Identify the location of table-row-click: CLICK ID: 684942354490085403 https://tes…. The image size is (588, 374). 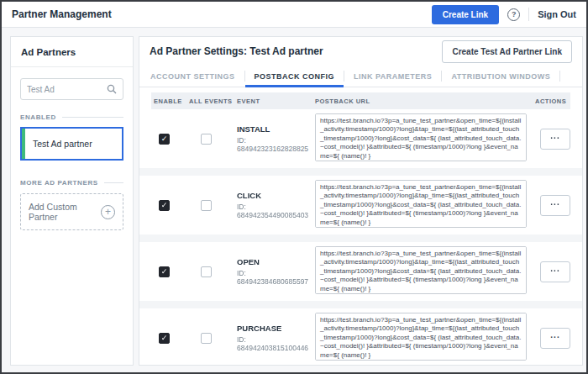
(361, 205).